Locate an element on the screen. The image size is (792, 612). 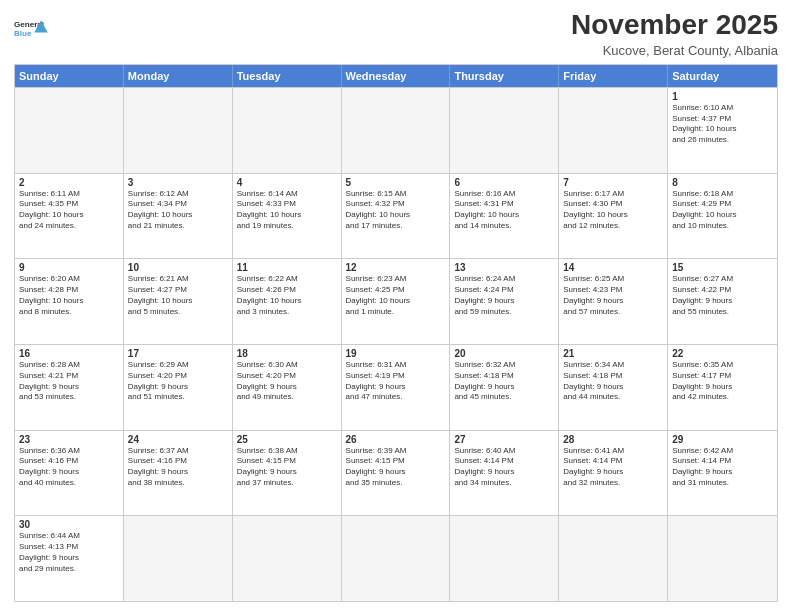
calendar-cell-19: 19Sunrise: 6:31 AM Sunset: 4:19 PM Dayli… is located at coordinates (396, 388).